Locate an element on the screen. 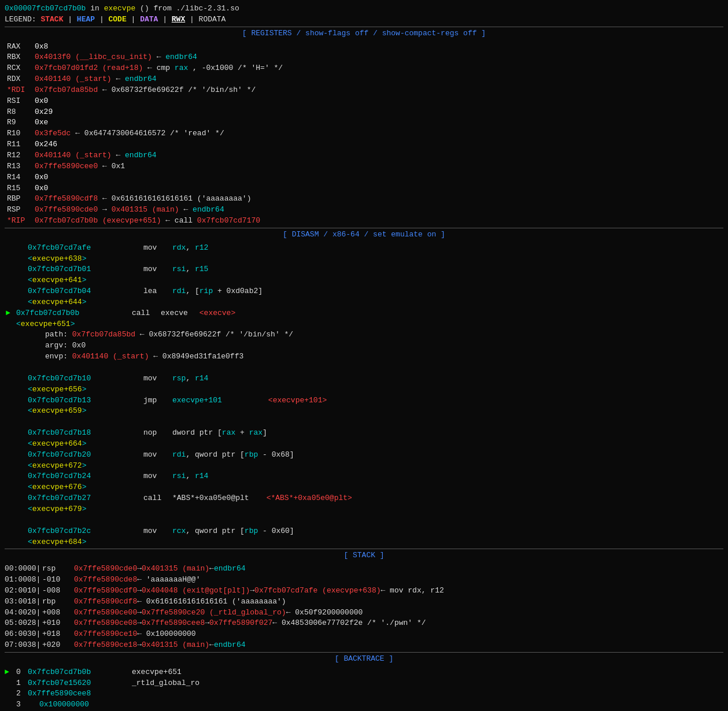 Image resolution: width=728 pixels, height=711 pixels. disasm-header: [ DISASM / x86-64 / set emulate on ] is located at coordinates (364, 235).